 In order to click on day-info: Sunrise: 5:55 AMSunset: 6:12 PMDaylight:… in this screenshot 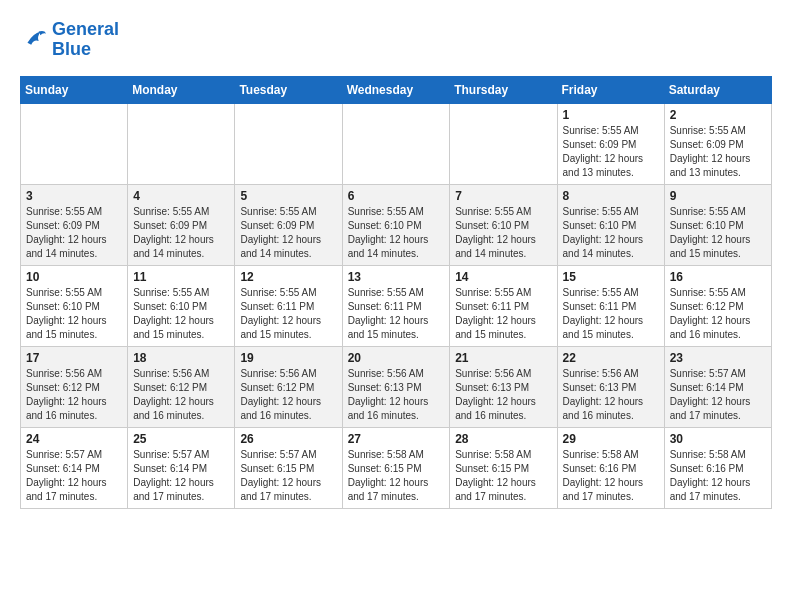, I will do `click(718, 314)`.